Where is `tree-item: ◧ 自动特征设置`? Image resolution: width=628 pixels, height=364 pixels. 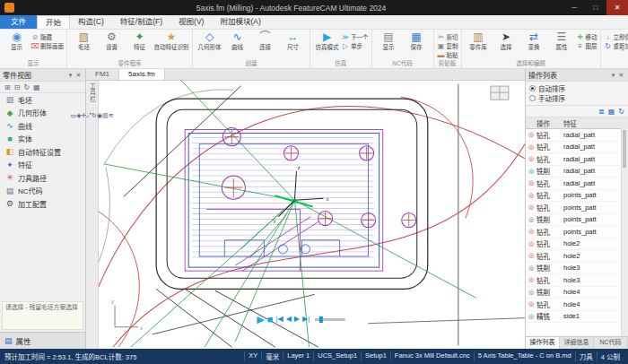
tree-item: ◧ 自动特征设置 is located at coordinates (43, 152).